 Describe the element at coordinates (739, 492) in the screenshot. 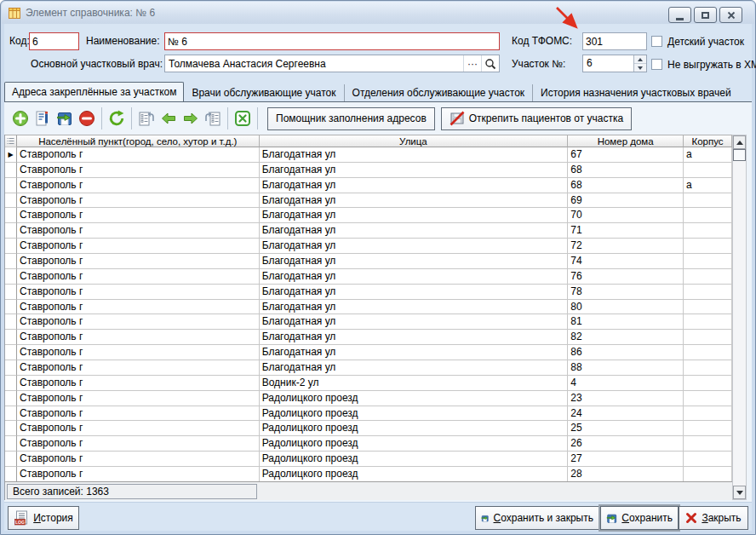

I see `scroll-down-button` at that location.